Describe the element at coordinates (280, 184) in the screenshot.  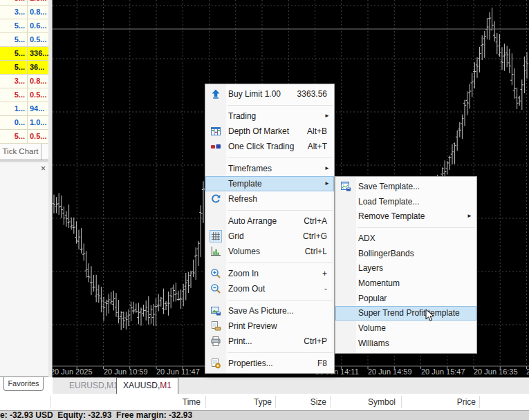
I see `menu-item-label: Template` at that location.